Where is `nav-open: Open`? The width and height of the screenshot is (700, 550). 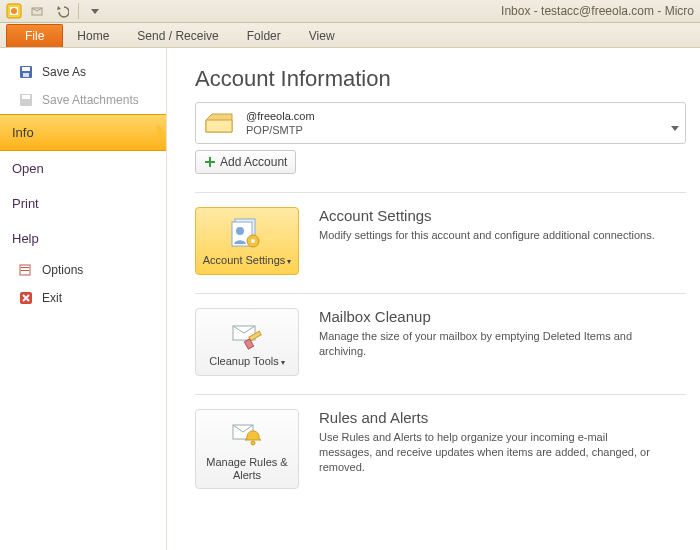 nav-open: Open is located at coordinates (83, 168).